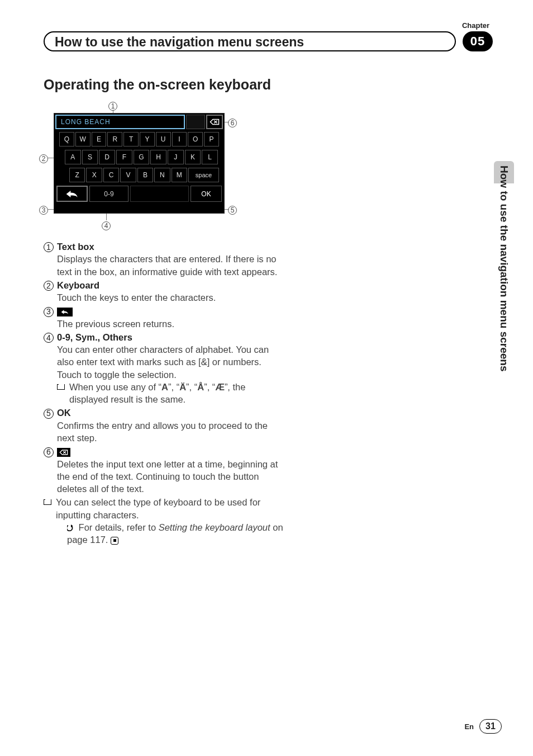 Image resolution: width=533 pixels, height=756 pixels. What do you see at coordinates (106, 226) in the screenshot?
I see `callout-4: 4` at bounding box center [106, 226].